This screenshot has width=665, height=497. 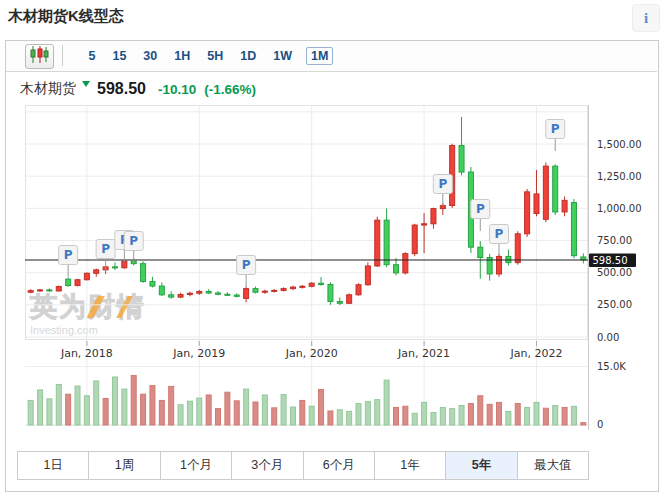 I want to click on svg-text: 500.00, so click(x=614, y=272).